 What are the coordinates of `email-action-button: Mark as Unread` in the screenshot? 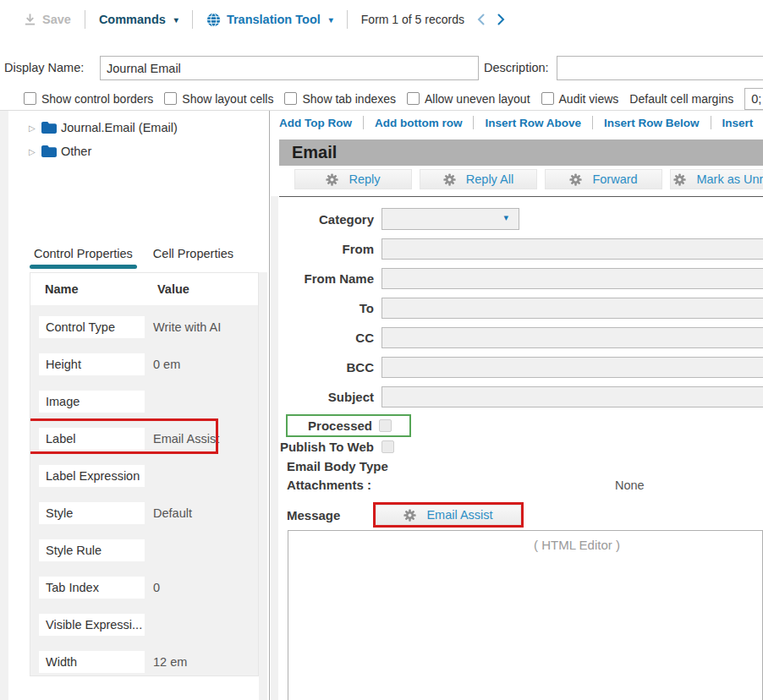 It's located at (716, 179).